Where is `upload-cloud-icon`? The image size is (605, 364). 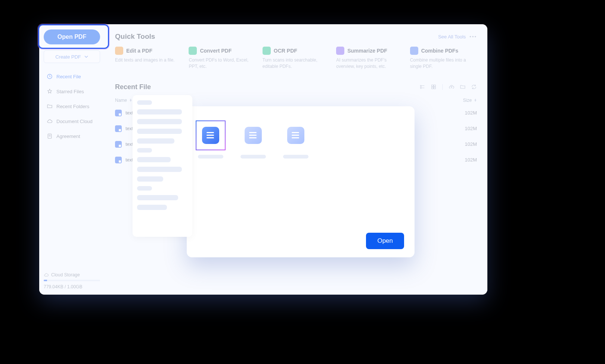
upload-cloud-icon is located at coordinates (452, 87).